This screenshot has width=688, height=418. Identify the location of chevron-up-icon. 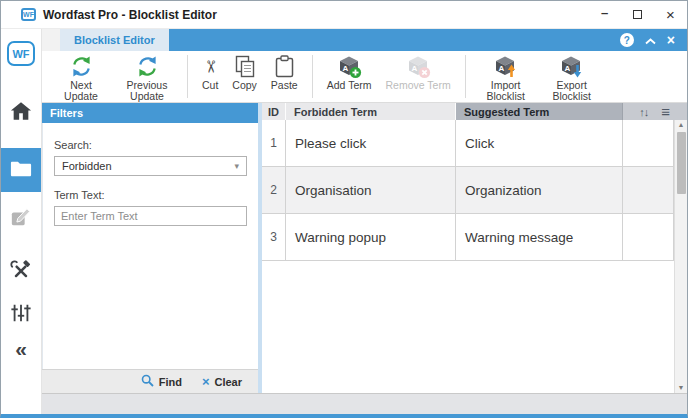
(650, 40).